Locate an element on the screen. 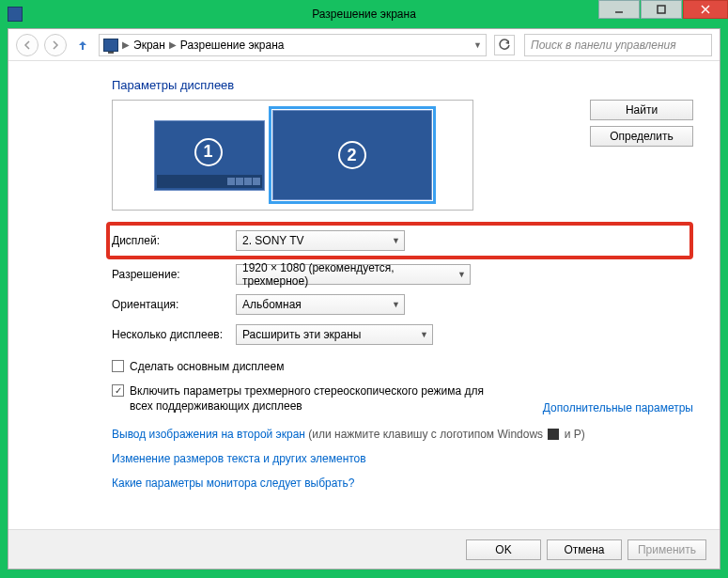 The image size is (728, 578). resolution-label: Разрешение: is located at coordinates (174, 274).